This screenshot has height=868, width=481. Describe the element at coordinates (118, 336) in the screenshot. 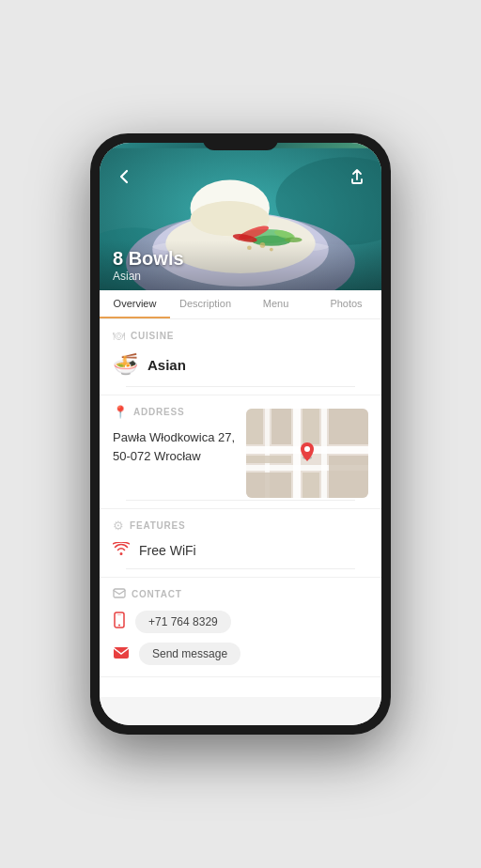

I see `cuisine-icon-label: 🍽` at that location.